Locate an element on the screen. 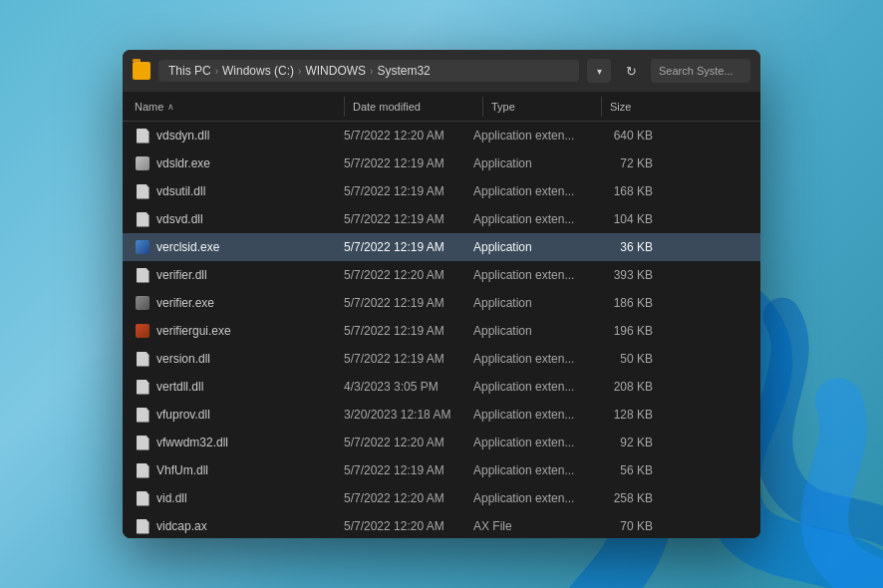  file-name: vdsdyn.dll is located at coordinates (183, 136).